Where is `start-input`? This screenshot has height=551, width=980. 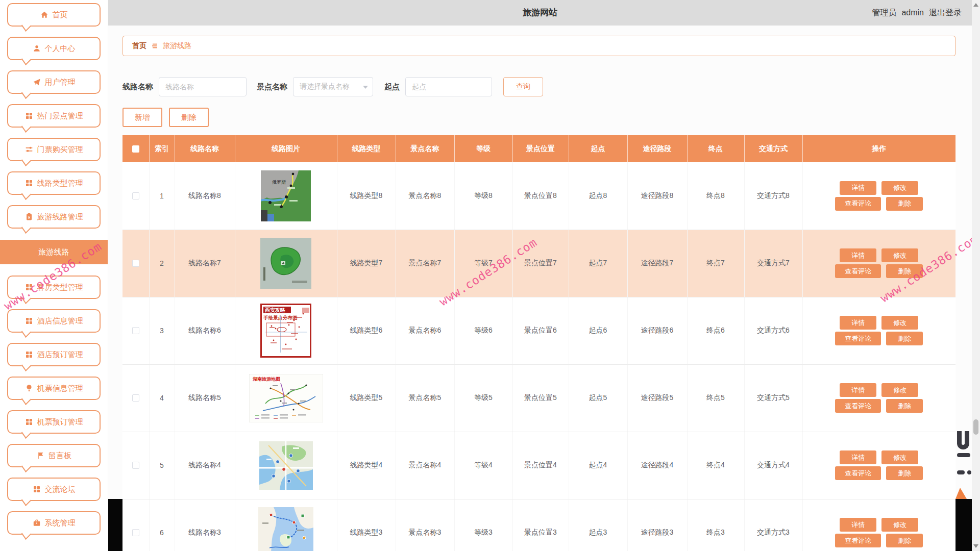 start-input is located at coordinates (449, 87).